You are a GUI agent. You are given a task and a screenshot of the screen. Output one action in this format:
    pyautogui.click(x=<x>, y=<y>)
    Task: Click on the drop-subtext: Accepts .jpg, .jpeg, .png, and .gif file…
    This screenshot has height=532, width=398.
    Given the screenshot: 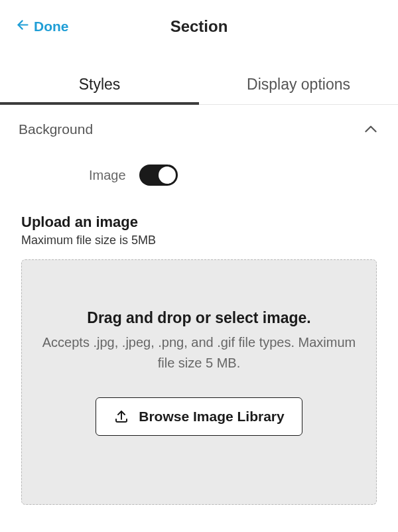 What is the action you would take?
    pyautogui.click(x=199, y=353)
    